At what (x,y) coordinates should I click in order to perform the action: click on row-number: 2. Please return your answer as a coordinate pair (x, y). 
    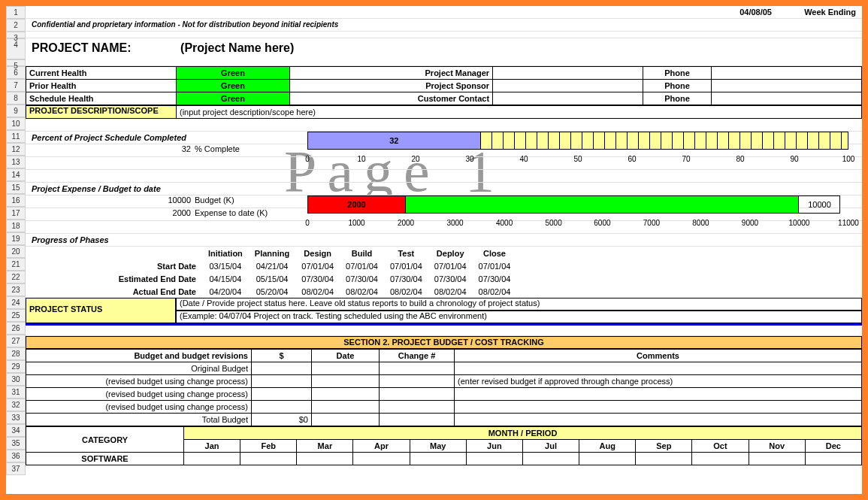
    Looking at the image, I should click on (16, 26).